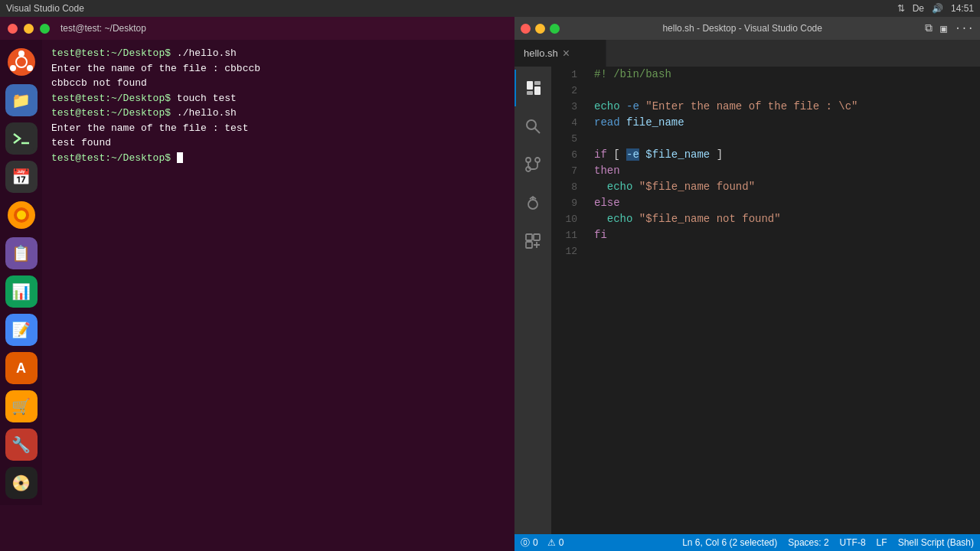 Image resolution: width=980 pixels, height=551 pixels. Describe the element at coordinates (542, 543) in the screenshot. I see `status-errors: ⓪ 0 ⚠ 0` at that location.